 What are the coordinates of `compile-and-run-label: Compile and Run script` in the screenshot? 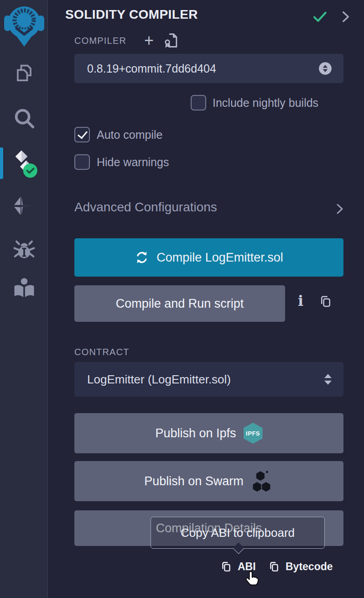 It's located at (180, 304).